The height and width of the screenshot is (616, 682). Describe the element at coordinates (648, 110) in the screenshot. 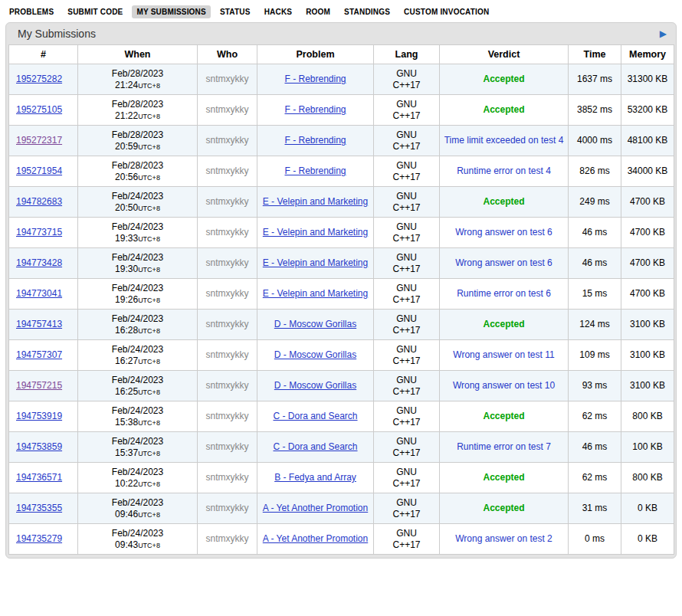

I see `submission-memory: 53200 KB` at that location.